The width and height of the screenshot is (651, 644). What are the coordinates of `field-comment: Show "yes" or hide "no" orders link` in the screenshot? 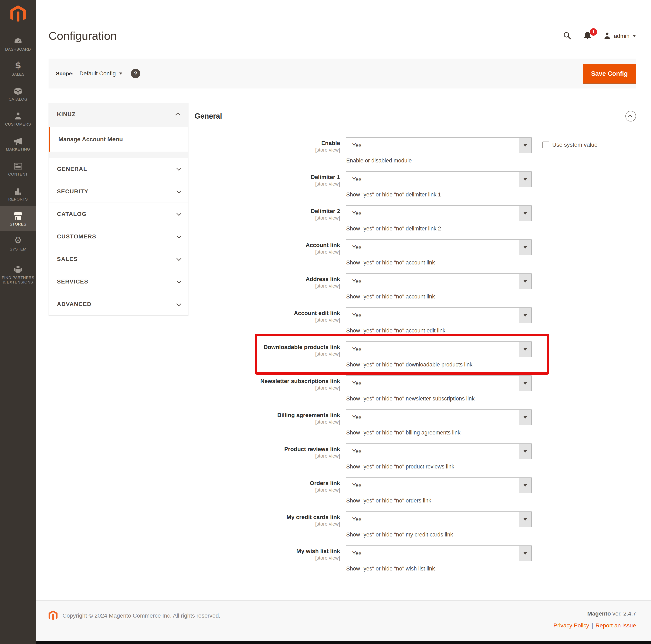 It's located at (439, 501).